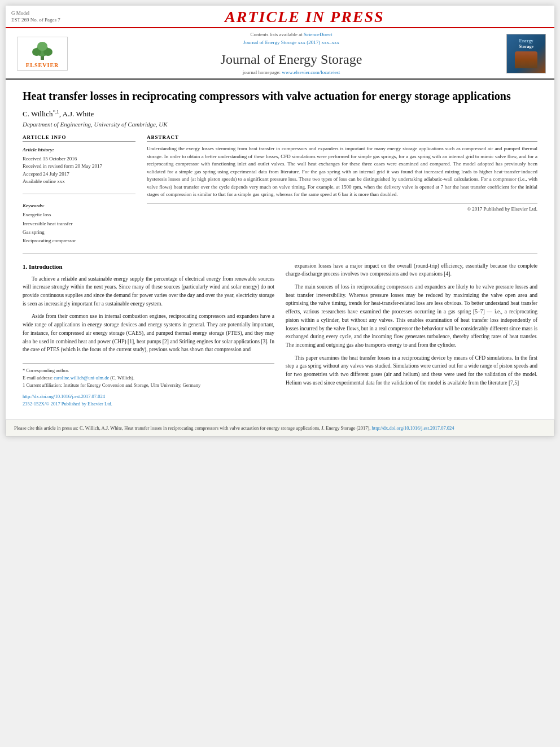 The height and width of the screenshot is (747, 560). Describe the element at coordinates (148, 291) in the screenshot. I see `intro-para1: To achieve a reliable and sustainable en…` at that location.